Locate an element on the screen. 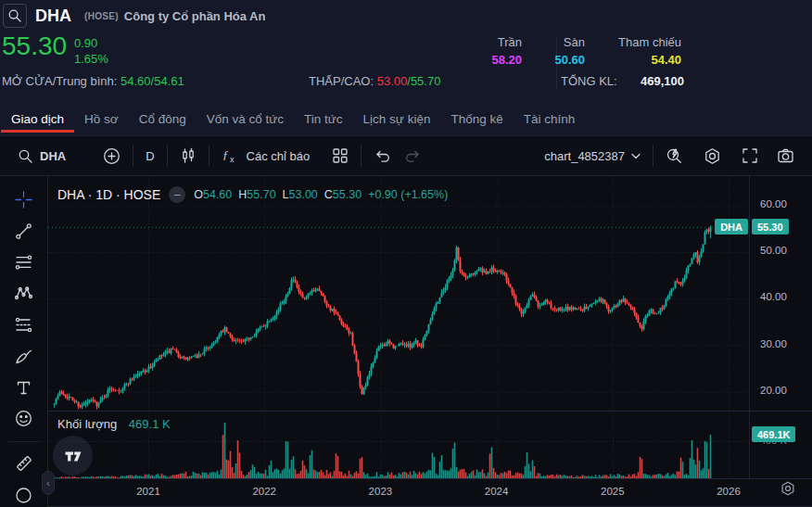 The width and height of the screenshot is (812, 507). magnet-icon is located at coordinates (24, 495).